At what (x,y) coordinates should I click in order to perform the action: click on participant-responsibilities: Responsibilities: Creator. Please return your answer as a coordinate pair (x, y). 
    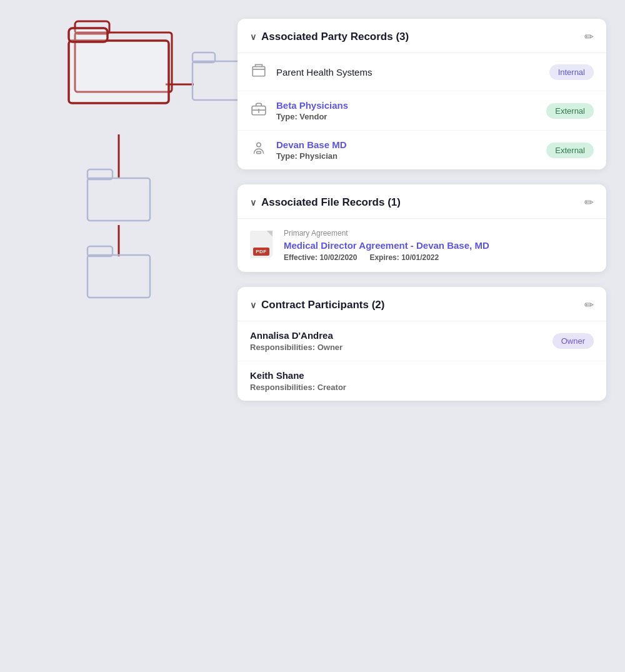
    Looking at the image, I should click on (298, 388).